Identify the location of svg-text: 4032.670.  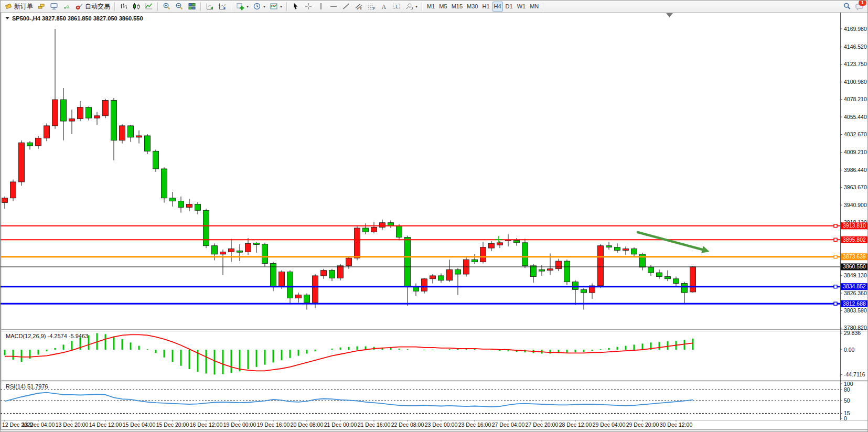
(855, 134).